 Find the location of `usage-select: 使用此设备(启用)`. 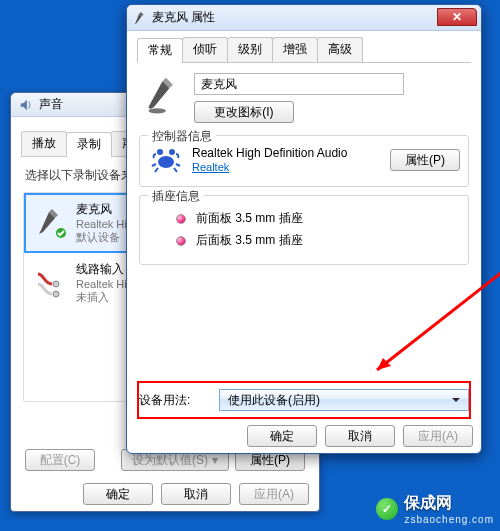

usage-select: 使用此设备(启用) is located at coordinates (344, 400).